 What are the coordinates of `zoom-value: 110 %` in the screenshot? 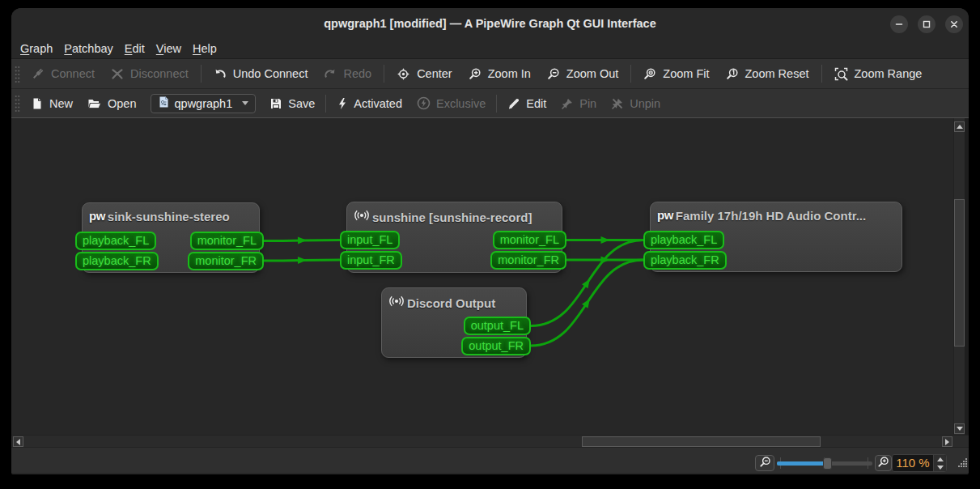 It's located at (913, 463).